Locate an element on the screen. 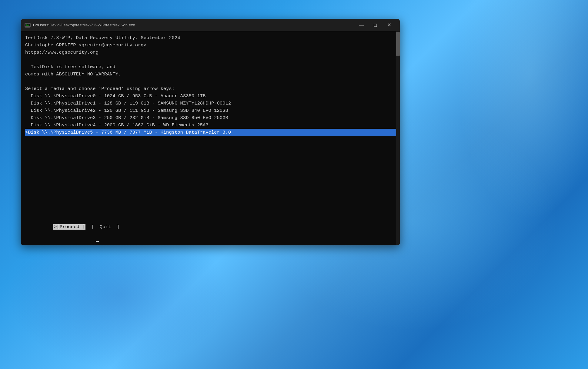  cursor-line is located at coordinates (211, 241).